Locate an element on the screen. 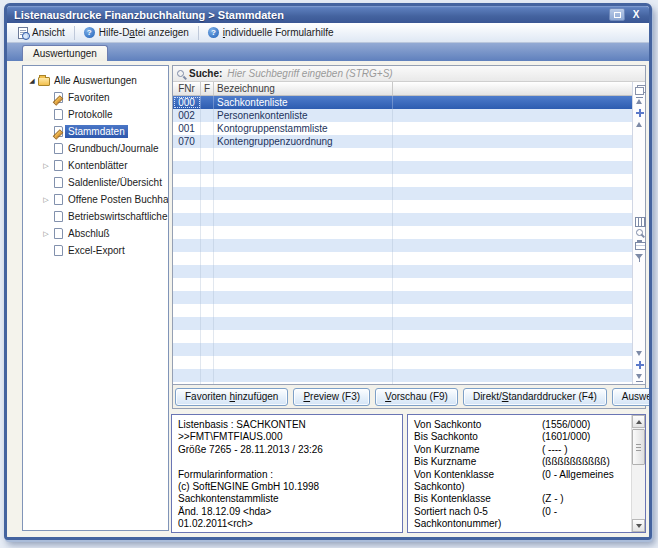  move-down-icon is located at coordinates (640, 365).